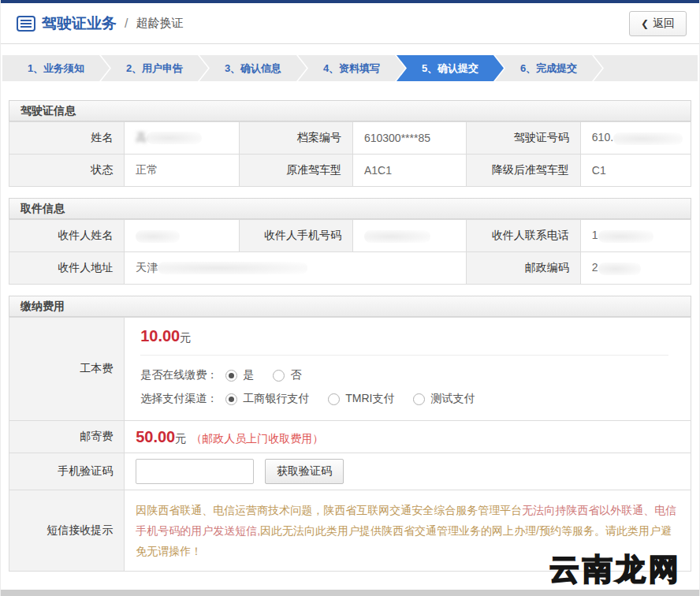  Describe the element at coordinates (182, 170) in the screenshot. I see `status-value: 正常` at that location.